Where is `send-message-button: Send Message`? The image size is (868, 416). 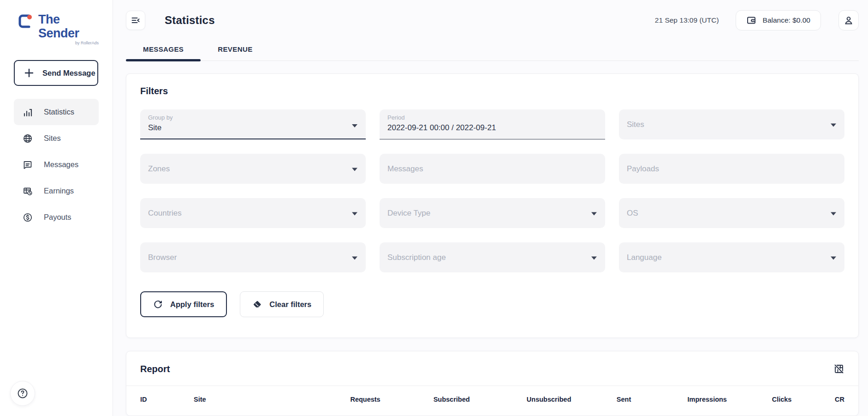
send-message-button: Send Message is located at coordinates (56, 73).